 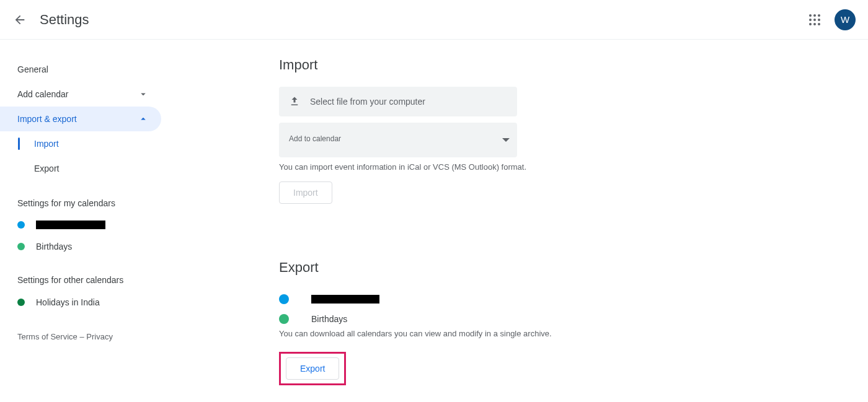 I want to click on sidebar-my-calendar-birthdays: Birthdays, so click(x=81, y=247).